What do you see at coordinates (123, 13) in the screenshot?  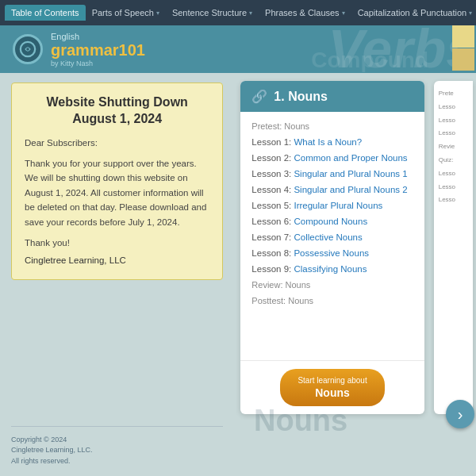 I see `nav-pos-label: Parts of Speech` at bounding box center [123, 13].